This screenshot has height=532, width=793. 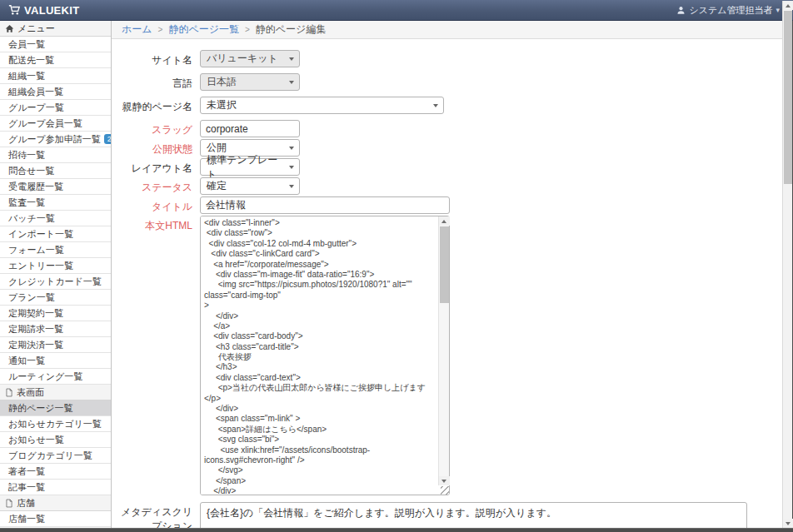 I want to click on sidebar-item: ルーティング一覧, so click(x=55, y=376).